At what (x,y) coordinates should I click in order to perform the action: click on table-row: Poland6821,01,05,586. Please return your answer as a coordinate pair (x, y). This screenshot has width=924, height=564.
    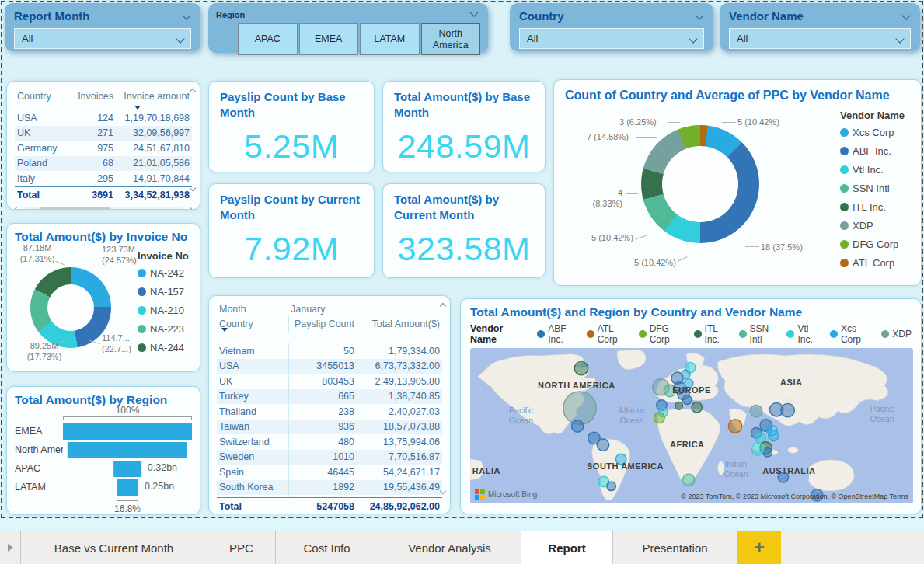
    Looking at the image, I should click on (103, 164).